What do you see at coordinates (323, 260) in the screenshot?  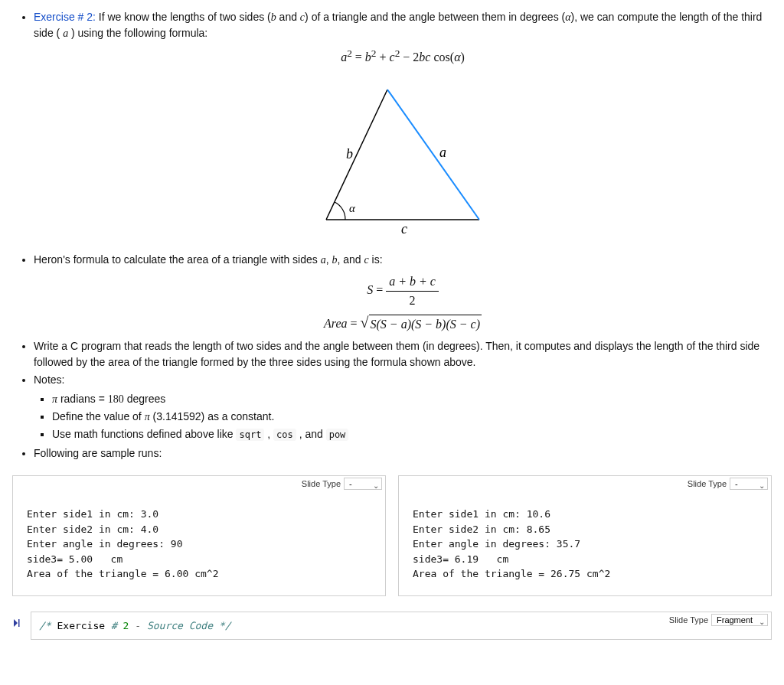 I see `v: a` at bounding box center [323, 260].